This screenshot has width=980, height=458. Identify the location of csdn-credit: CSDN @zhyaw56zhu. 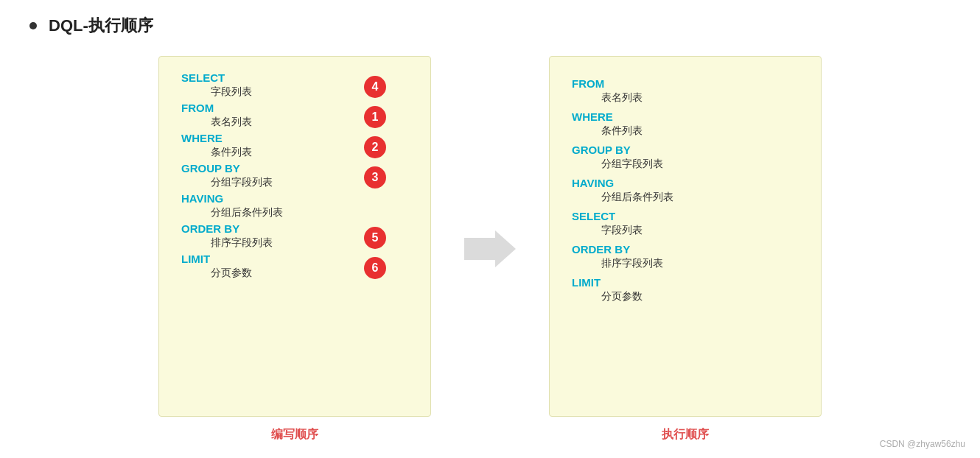
(923, 444).